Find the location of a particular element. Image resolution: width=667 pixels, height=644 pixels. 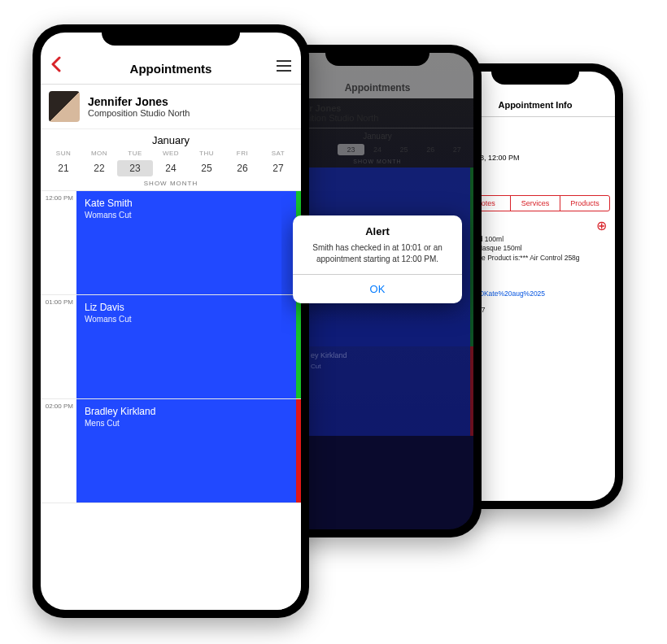

chevron-left-icon is located at coordinates (56, 64).